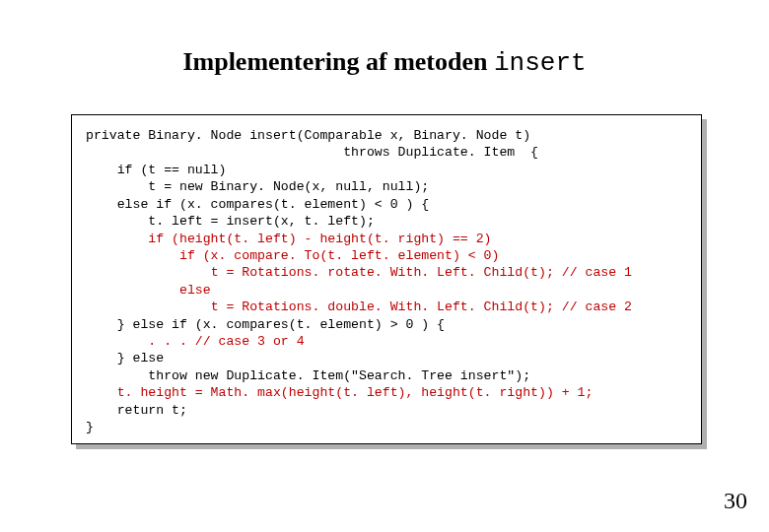 The image size is (769, 532). I want to click on code-line: if (x. compare. To(t. left. element) < 0…, so click(339, 256).